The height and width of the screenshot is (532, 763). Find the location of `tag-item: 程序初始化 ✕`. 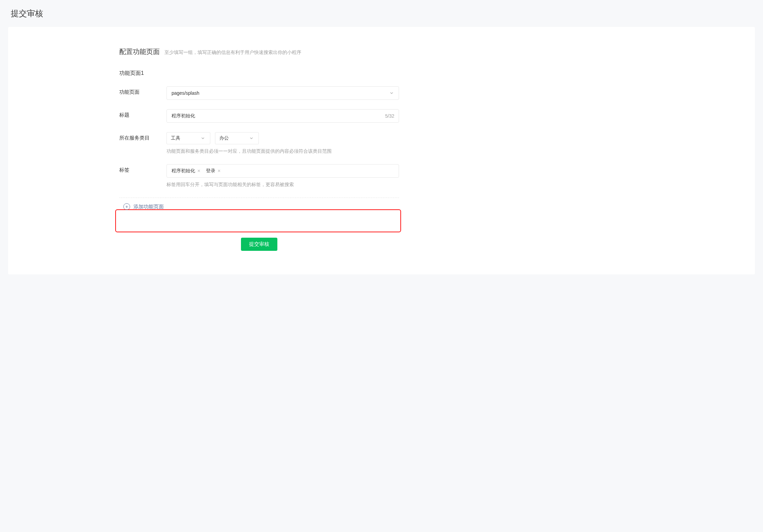

tag-item: 程序初始化 ✕ is located at coordinates (186, 171).